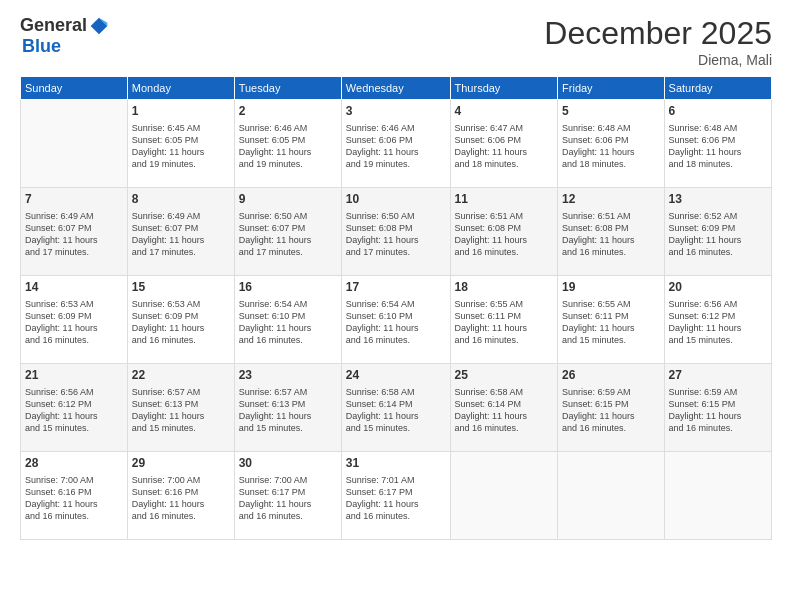  I want to click on day-info: Sunrise: 6:59 AM Sunset: 6:15 PM Dayligh…, so click(611, 410).